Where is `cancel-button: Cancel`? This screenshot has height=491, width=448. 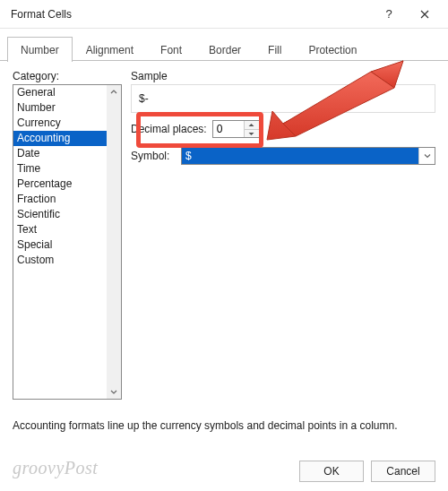
cancel-button: Cancel is located at coordinates (403, 471).